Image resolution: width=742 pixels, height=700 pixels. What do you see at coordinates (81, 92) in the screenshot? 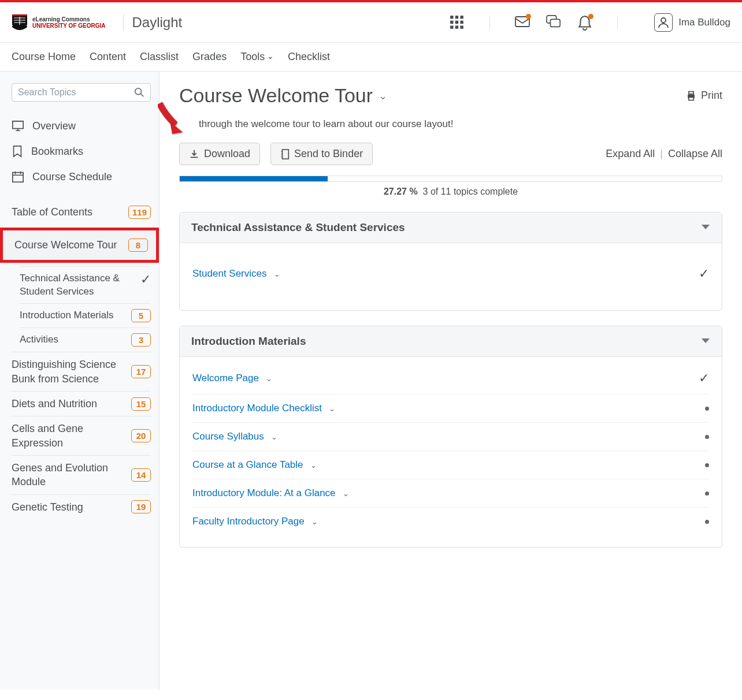
I see `search-topics` at bounding box center [81, 92].